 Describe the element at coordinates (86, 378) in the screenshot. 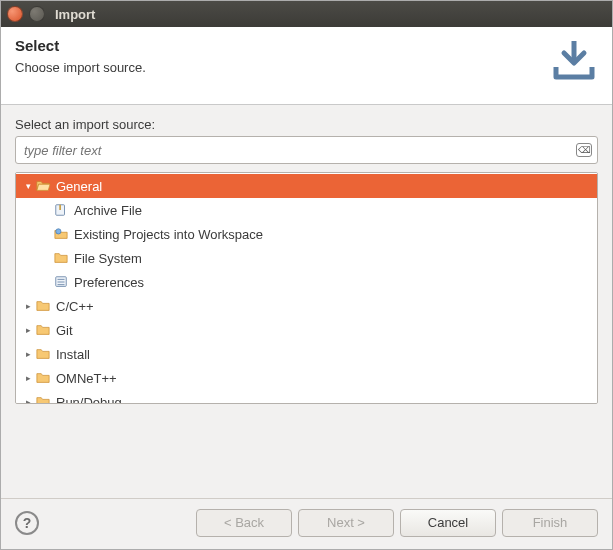

I see `tree-node-label: OMNeT++` at that location.